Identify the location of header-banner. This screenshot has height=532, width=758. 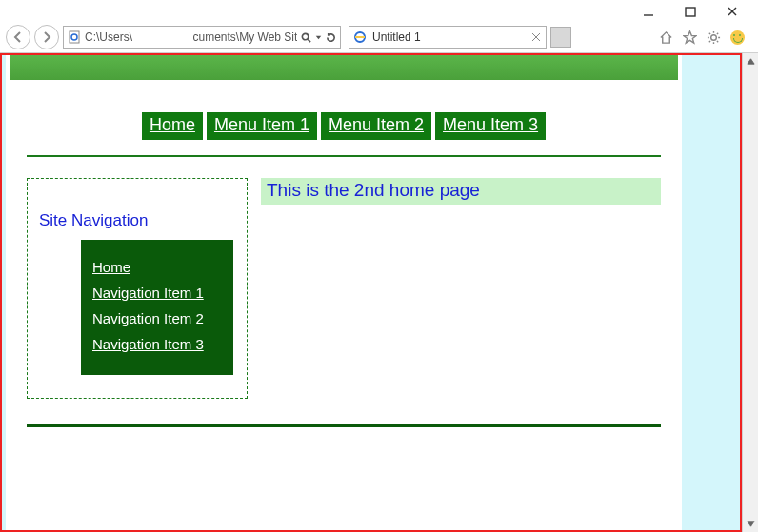
(344, 68).